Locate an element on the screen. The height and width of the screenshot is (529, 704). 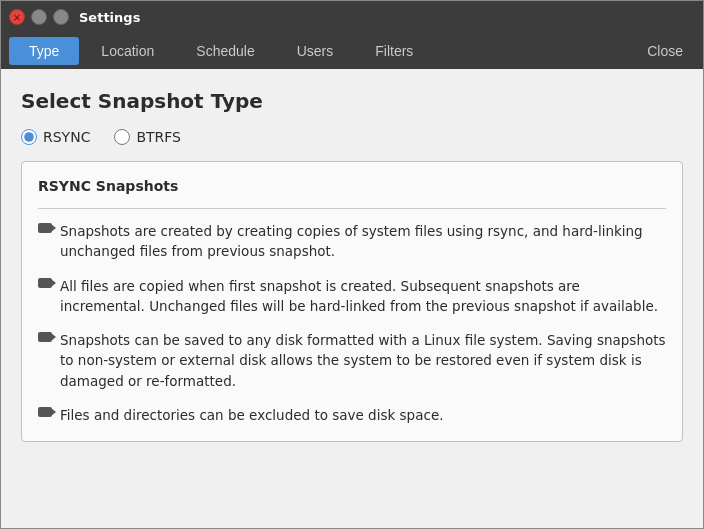
info-item-1: All files are copied when first snapshot… is located at coordinates (352, 296).